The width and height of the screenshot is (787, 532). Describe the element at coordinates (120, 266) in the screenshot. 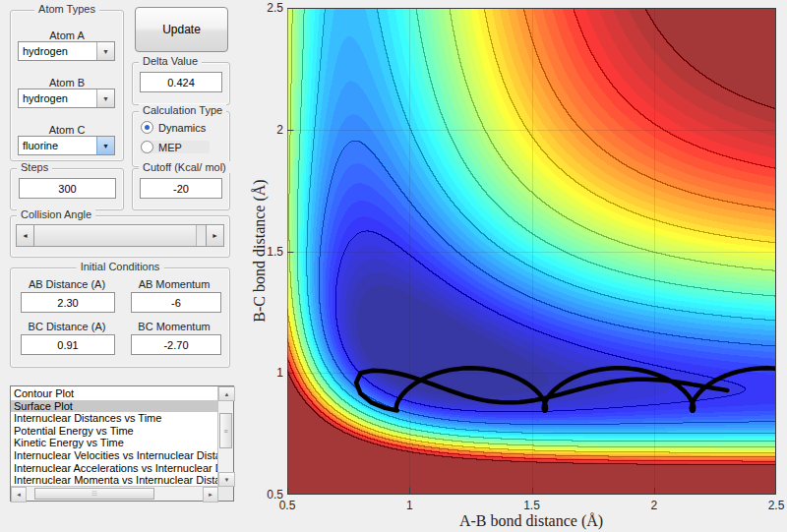

I see `initial-conditions-title: Initial Conditions` at that location.